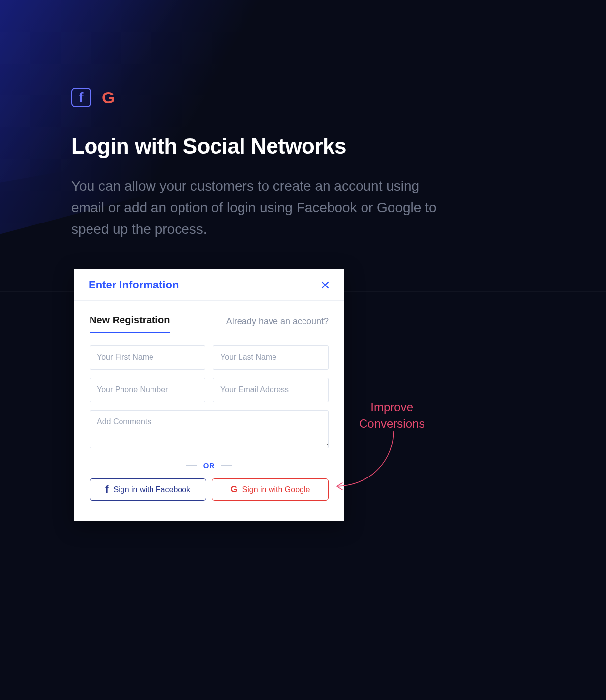 The width and height of the screenshot is (606, 700). I want to click on modal-title: Enter Information, so click(134, 285).